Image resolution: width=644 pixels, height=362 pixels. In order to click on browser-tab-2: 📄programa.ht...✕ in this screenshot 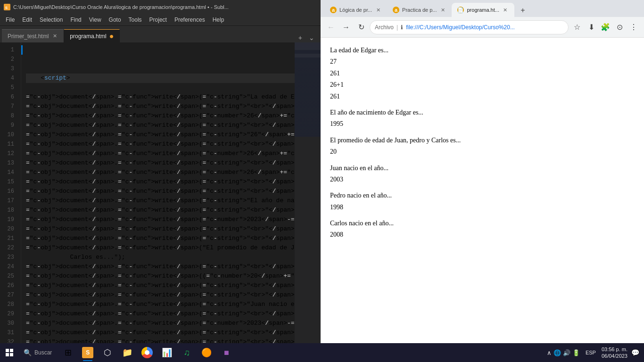, I will do `click(483, 10)`.